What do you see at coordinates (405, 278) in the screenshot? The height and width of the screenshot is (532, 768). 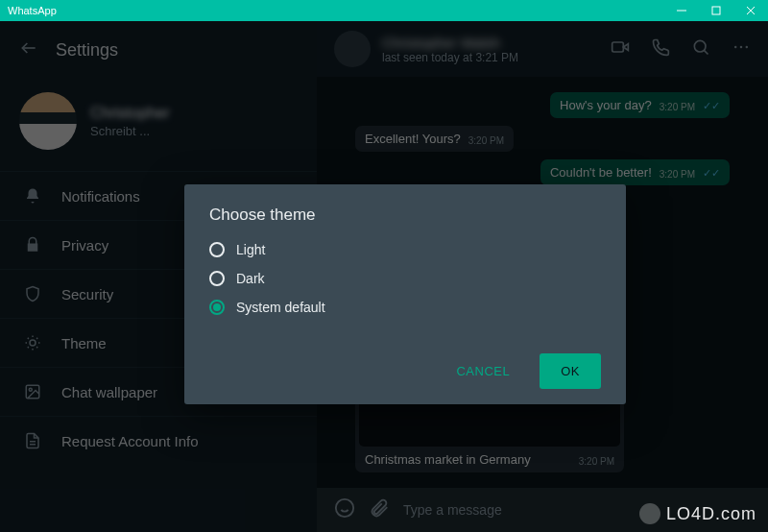 I see `theme-options: Light Dark System default` at bounding box center [405, 278].